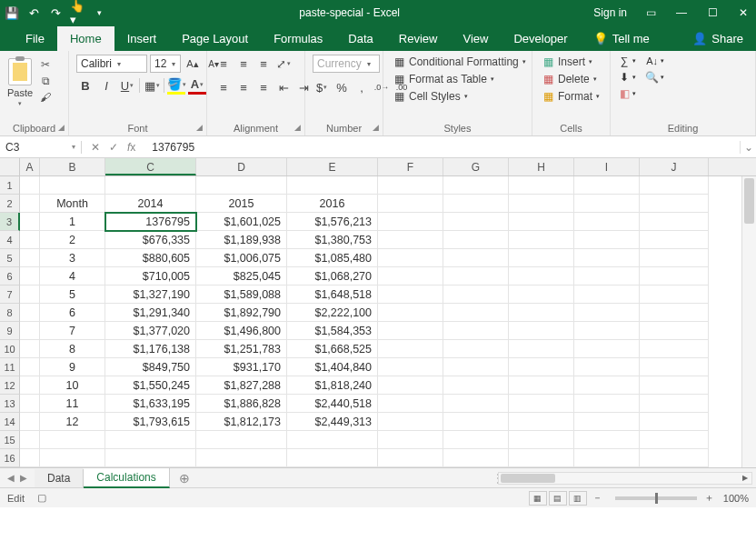  What do you see at coordinates (360, 38) in the screenshot?
I see `tab-data: Data` at bounding box center [360, 38].